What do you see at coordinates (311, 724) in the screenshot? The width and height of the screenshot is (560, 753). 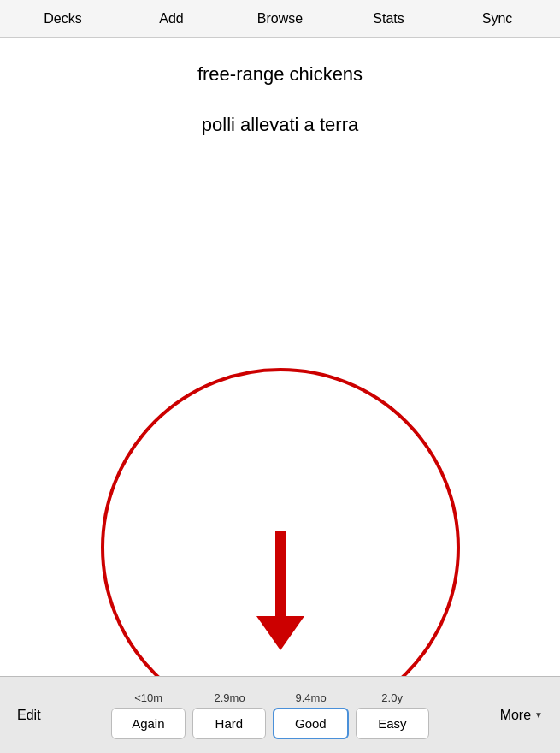 I see `good-button: Good` at bounding box center [311, 724].